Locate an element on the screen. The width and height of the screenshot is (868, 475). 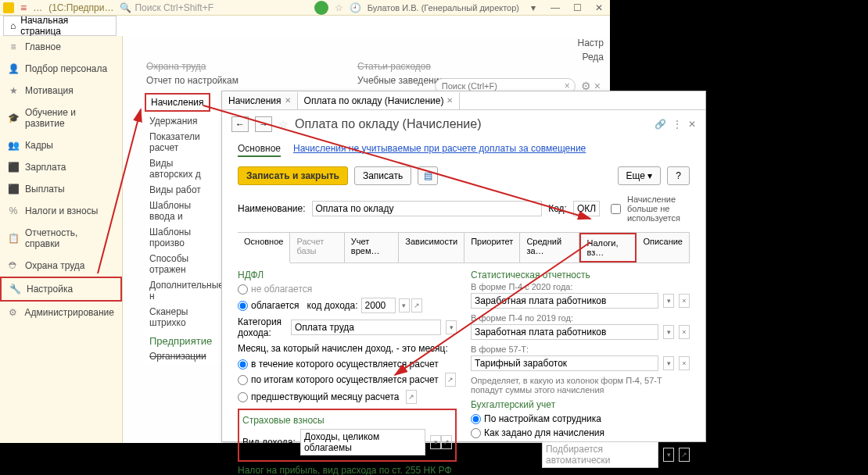
sidebar-item: ⛑Охрана труда is located at coordinates (61, 266).